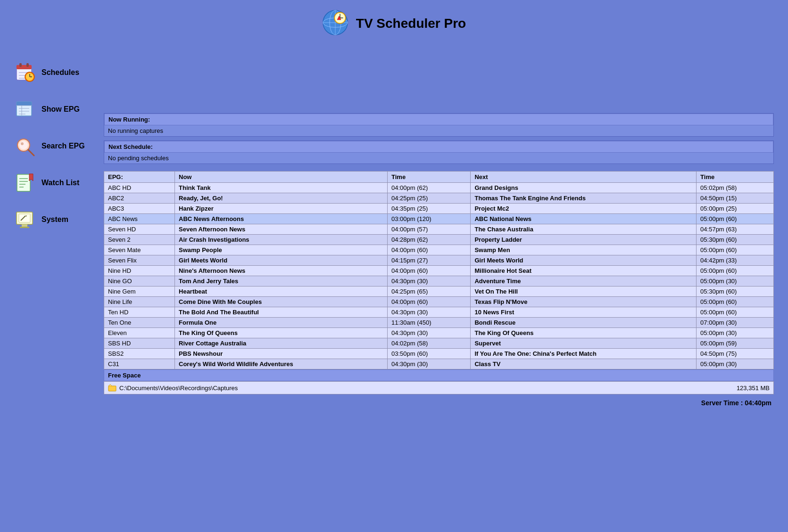 This screenshot has height=532, width=788. What do you see at coordinates (136, 131) in the screenshot?
I see `now-running-value: No running captures` at bounding box center [136, 131].